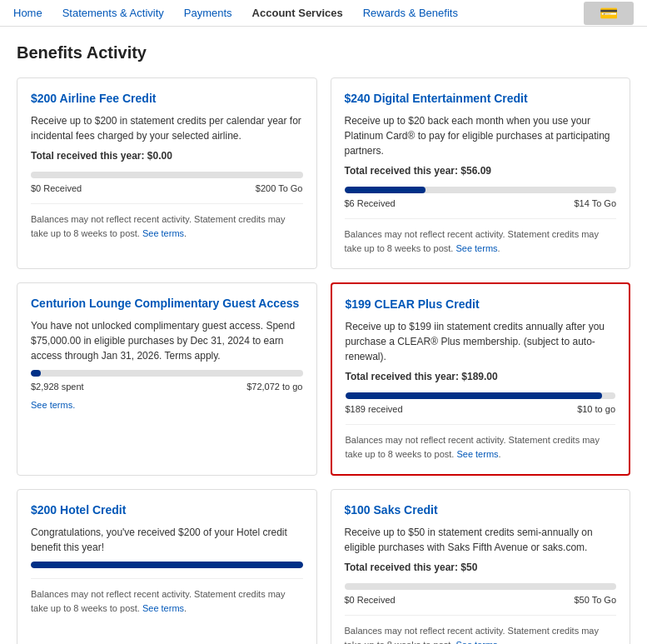 The image size is (647, 644). Describe the element at coordinates (167, 565) in the screenshot. I see `progress-fill-hotel-credit` at that location.